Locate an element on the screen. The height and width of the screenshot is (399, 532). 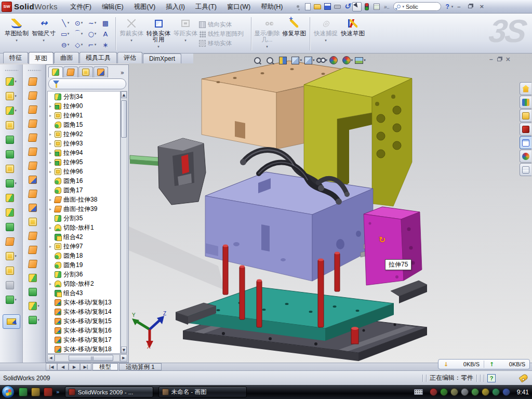
feature-tree-item: ▸ 拉伸92 is located at coordinates (84, 134).